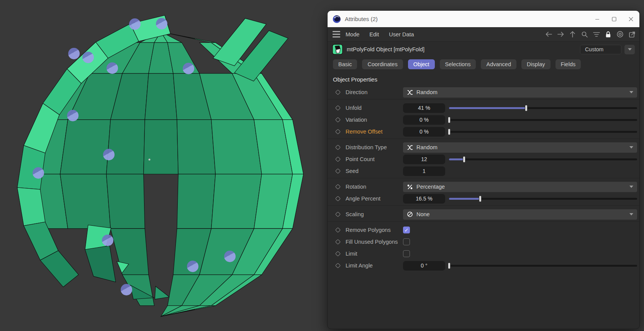  I want to click on property-row-rotation: RotationPercentage, so click(483, 187).